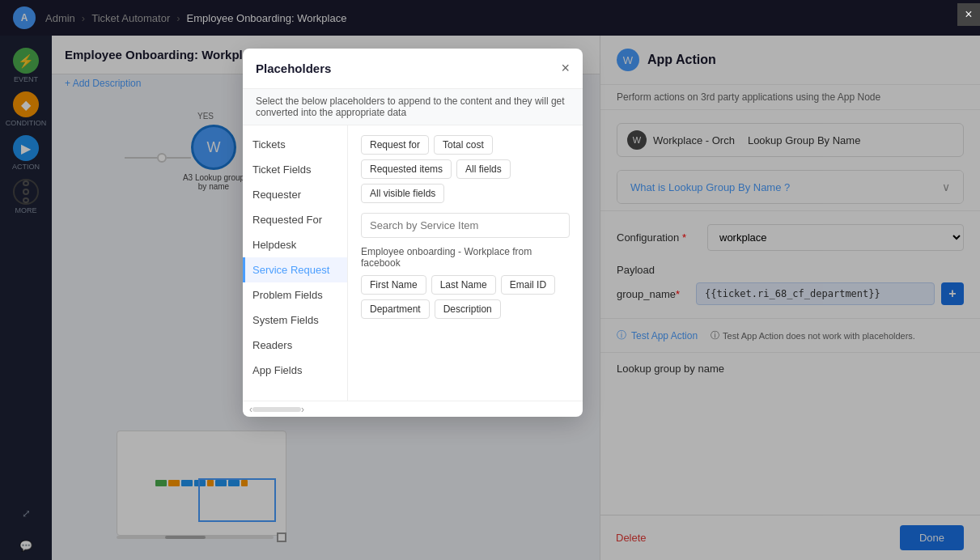  What do you see at coordinates (295, 371) in the screenshot?
I see `modal-sidebar-item-app-fields: App Fields` at bounding box center [295, 371].